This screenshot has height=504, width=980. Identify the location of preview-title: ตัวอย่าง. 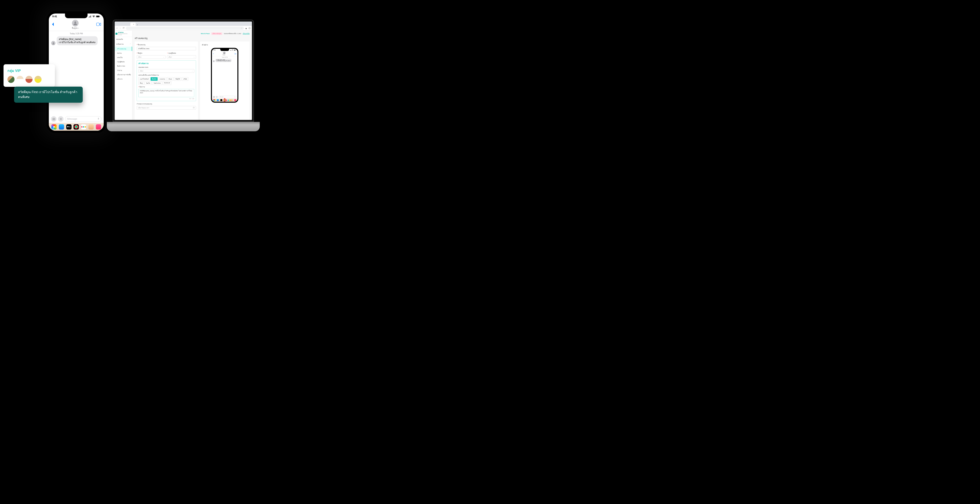
(225, 45).